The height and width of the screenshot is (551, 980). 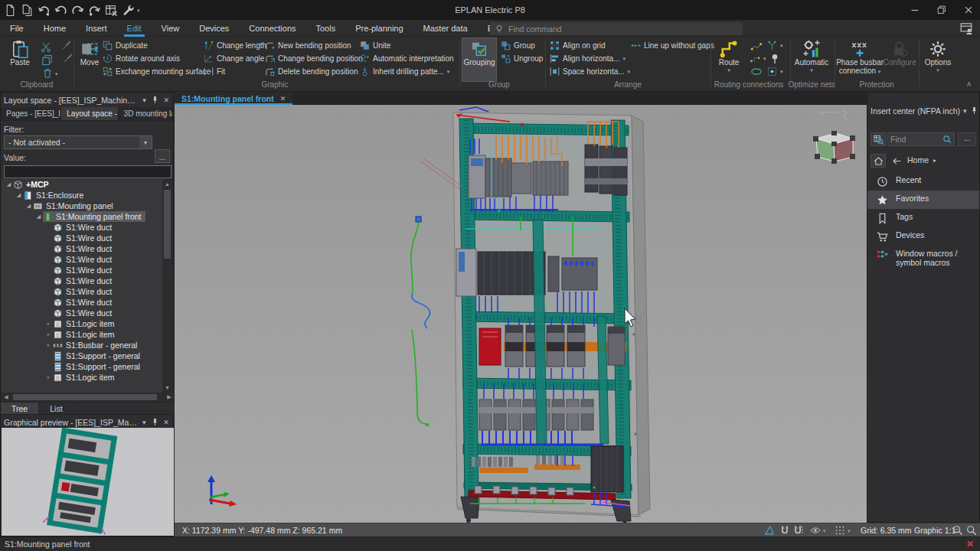 I want to click on redo-icon, so click(x=78, y=11).